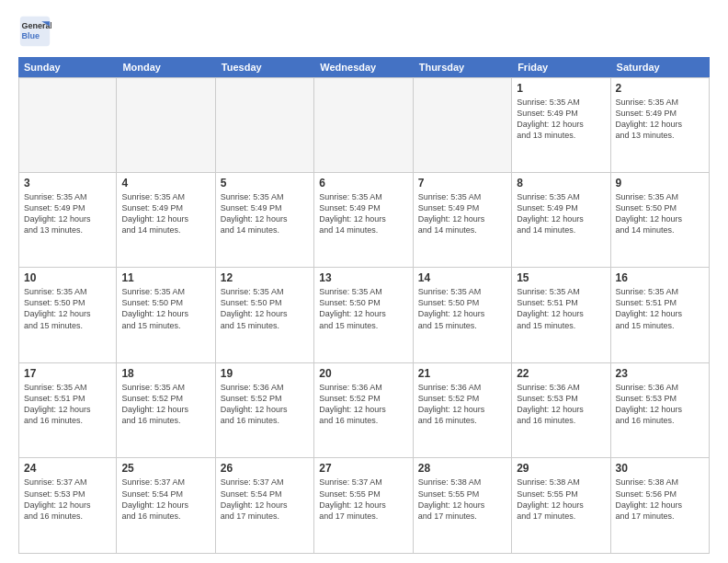 The height and width of the screenshot is (563, 728). Describe the element at coordinates (364, 221) in the screenshot. I see `calendar-cell: 6Sunrise: 5:35 AM Sunset: 5:49 PM Daylig…` at that location.